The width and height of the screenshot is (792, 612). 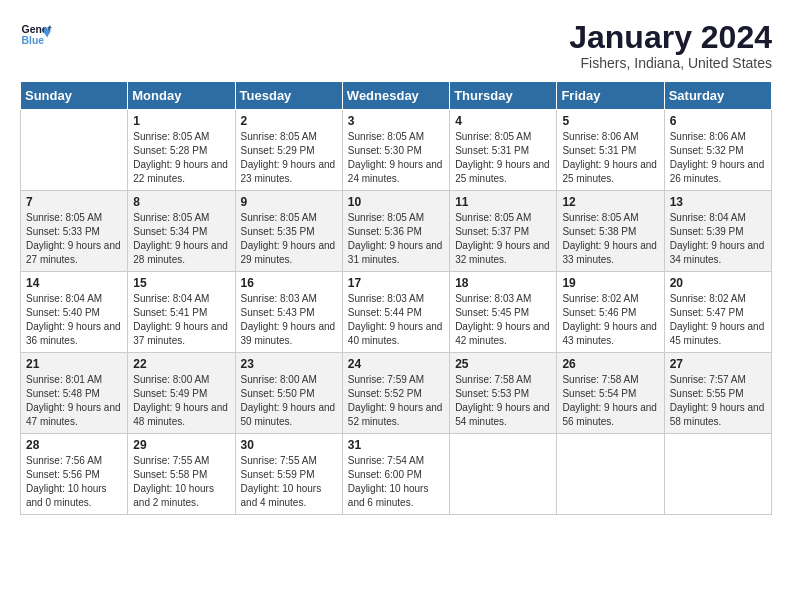 What do you see at coordinates (707, 150) in the screenshot?
I see `sunset-label: Sunset: 5:32 PM` at bounding box center [707, 150].